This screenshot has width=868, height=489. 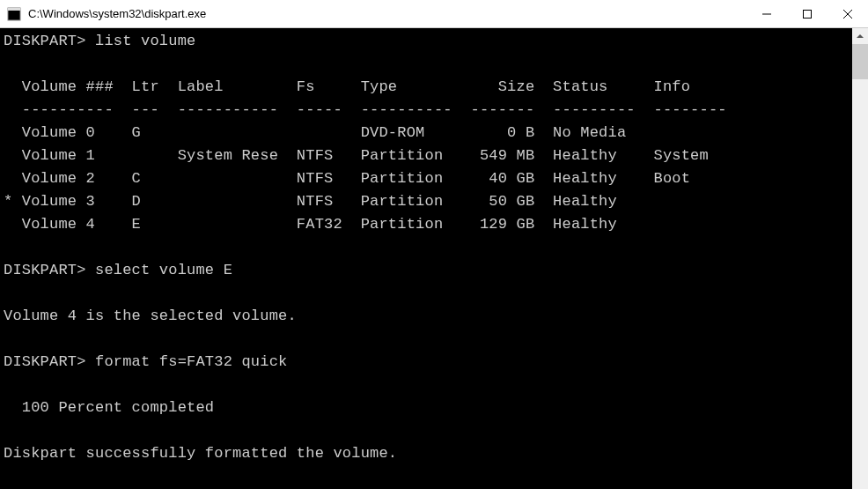 What do you see at coordinates (860, 62) in the screenshot?
I see `scroll-thumb` at bounding box center [860, 62].